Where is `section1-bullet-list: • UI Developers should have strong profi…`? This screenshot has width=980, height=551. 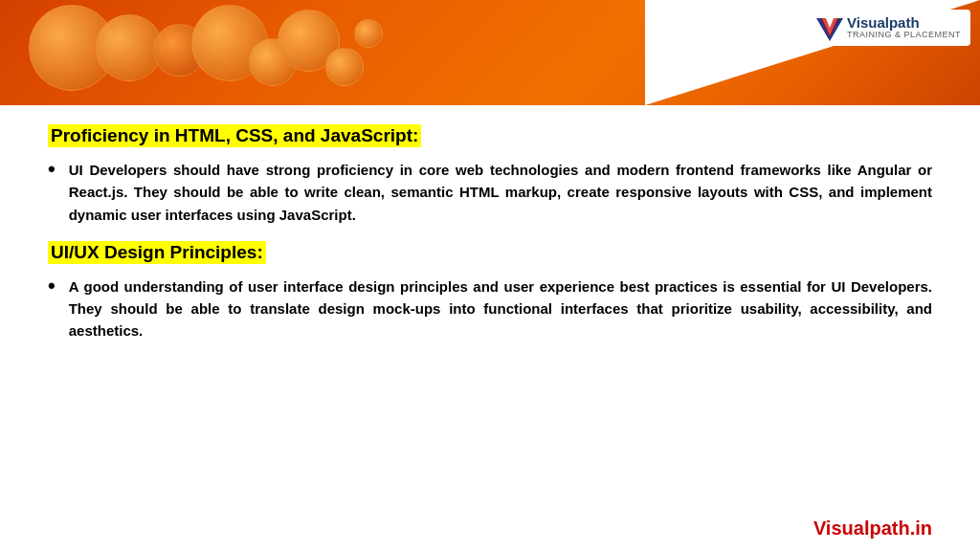
section1-bullet-list: • UI Developers should have strong profi… is located at coordinates (490, 192).